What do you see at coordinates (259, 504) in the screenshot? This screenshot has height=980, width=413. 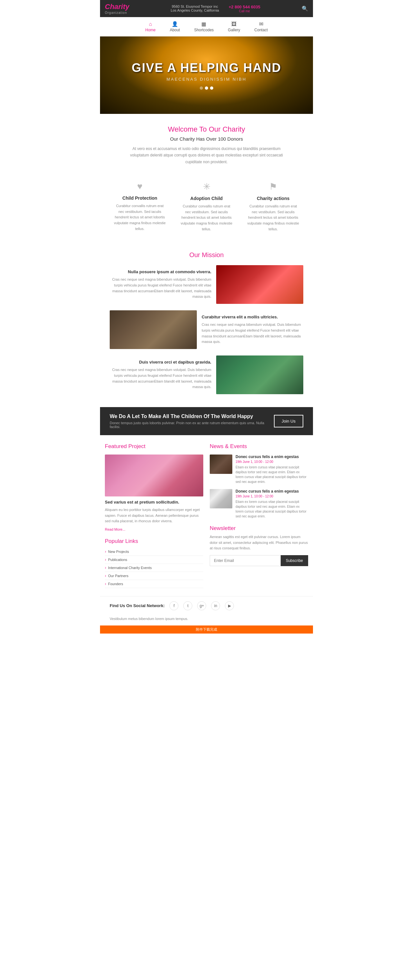 I see `news-item-2: Donec cursus felis a enim egestas 19th J…` at bounding box center [259, 504].